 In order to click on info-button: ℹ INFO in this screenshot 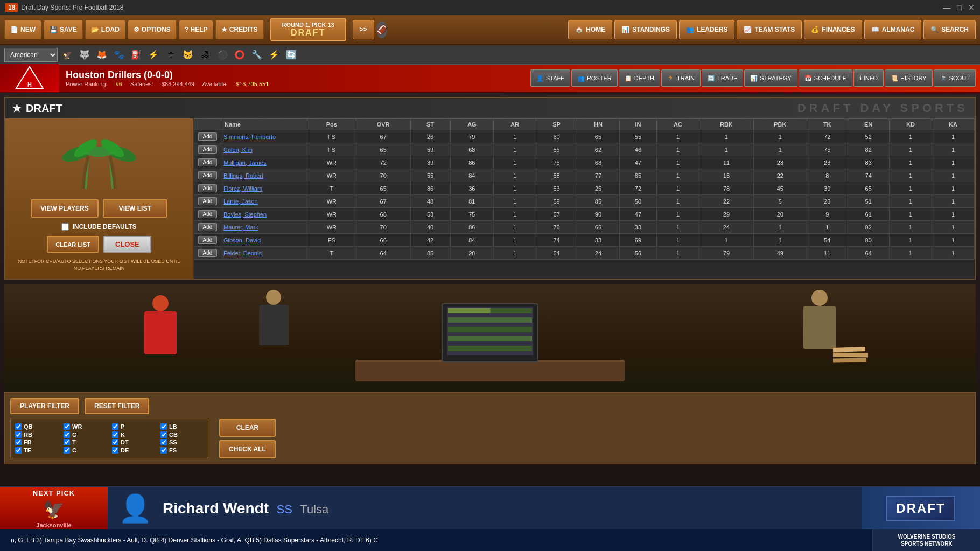, I will do `click(869, 78)`.